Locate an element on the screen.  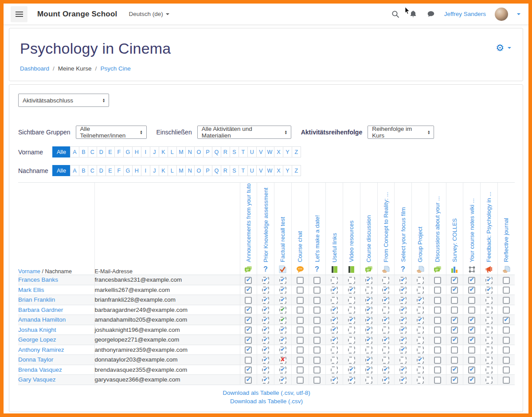
letter-chip: H is located at coordinates (137, 152).